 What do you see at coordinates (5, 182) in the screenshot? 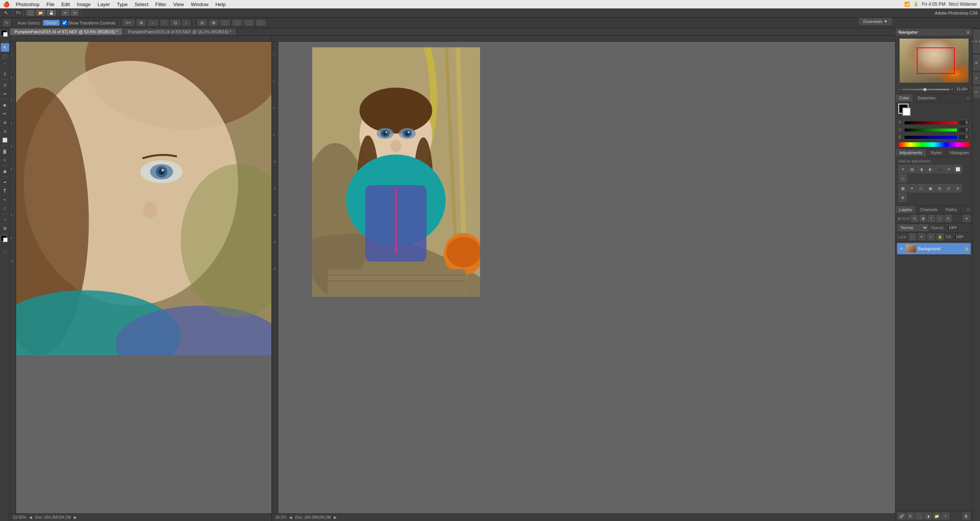
I see `pen-tool: ✒` at bounding box center [5, 182].